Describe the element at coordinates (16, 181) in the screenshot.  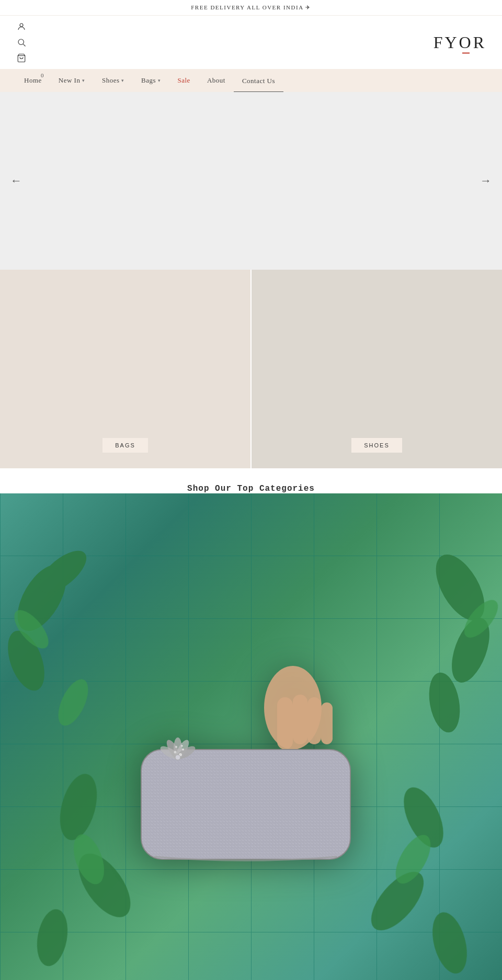
I see `prev-slide-button: ←` at that location.